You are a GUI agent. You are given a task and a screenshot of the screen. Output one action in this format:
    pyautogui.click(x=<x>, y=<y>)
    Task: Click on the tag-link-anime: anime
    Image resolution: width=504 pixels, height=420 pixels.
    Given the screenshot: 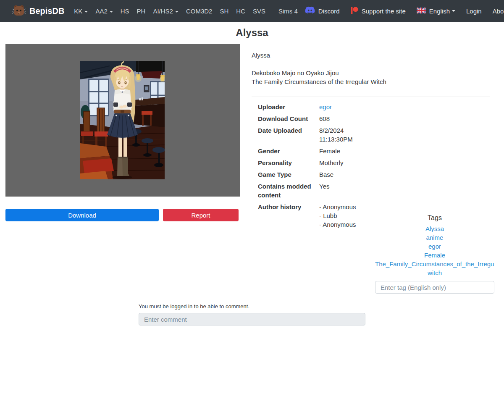 What is the action you would take?
    pyautogui.click(x=435, y=238)
    